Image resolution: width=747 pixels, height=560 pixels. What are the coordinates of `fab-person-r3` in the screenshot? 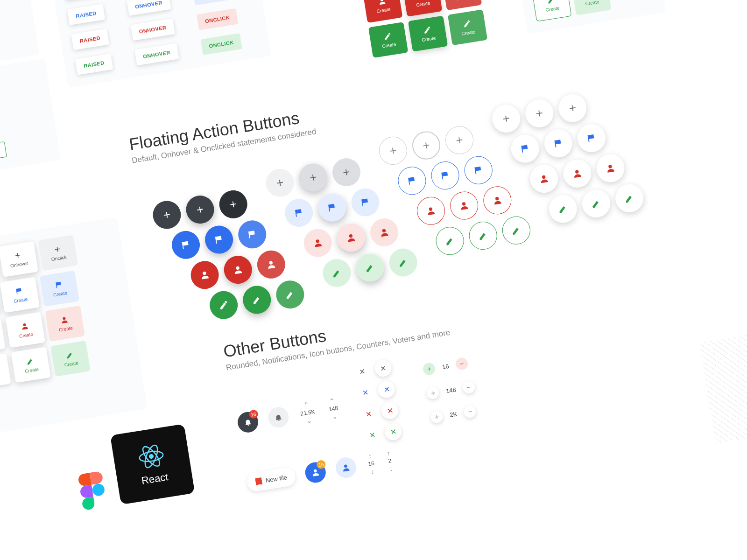 It's located at (272, 264).